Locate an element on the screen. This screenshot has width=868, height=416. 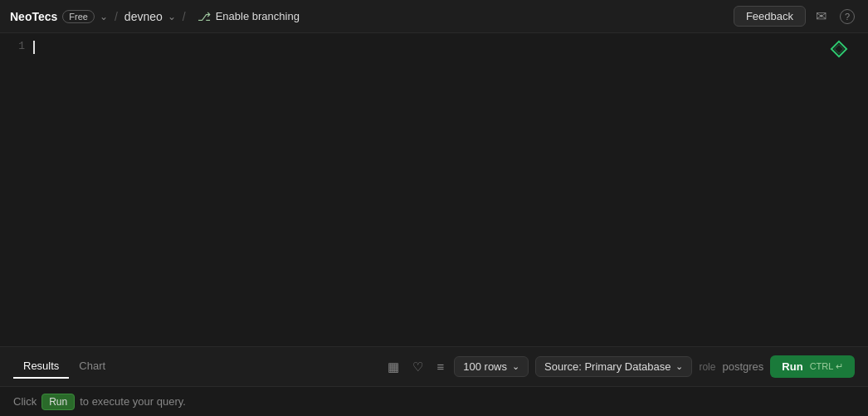
topbar-right: Feedback ✉ ? is located at coordinates (796, 17).